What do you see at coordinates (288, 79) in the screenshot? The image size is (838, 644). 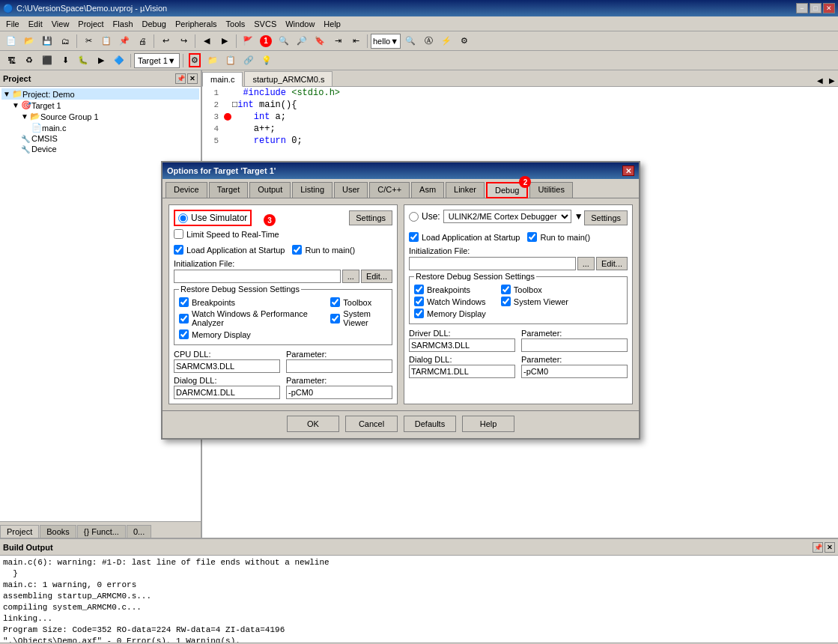 I see `tab-startup: startup_ARMCM0.s` at bounding box center [288, 79].